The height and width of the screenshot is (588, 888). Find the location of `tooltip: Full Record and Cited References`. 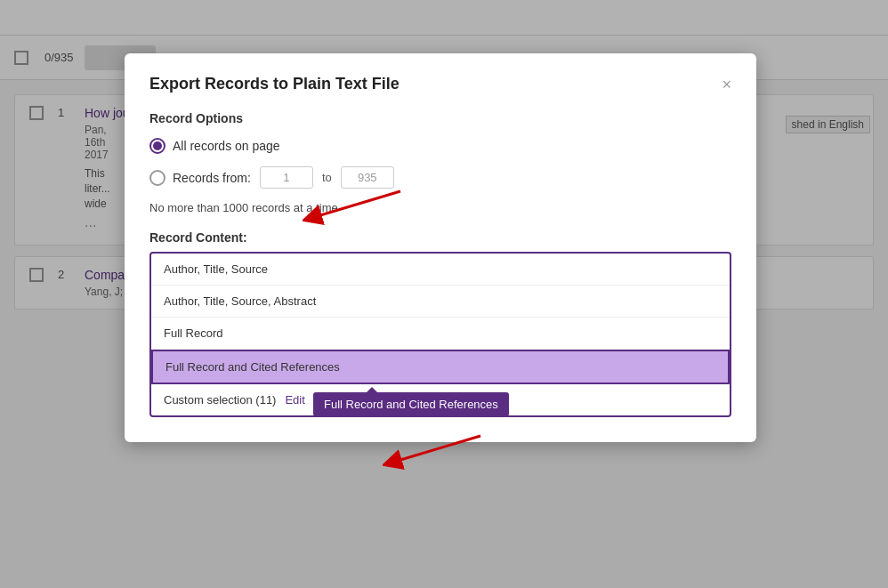

tooltip: Full Record and Cited References is located at coordinates (411, 404).